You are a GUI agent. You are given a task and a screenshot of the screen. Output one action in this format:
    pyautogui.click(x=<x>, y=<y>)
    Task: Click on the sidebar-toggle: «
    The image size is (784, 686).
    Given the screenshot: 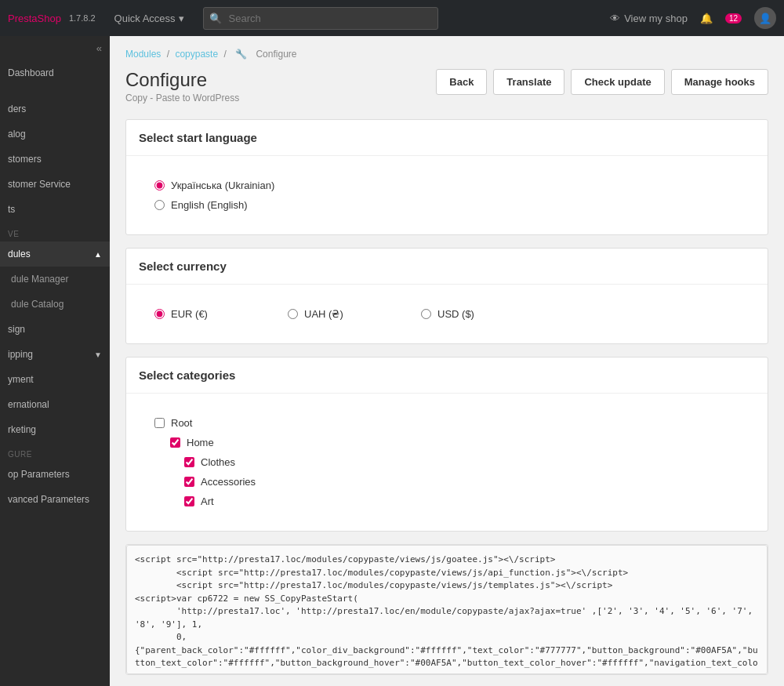 What is the action you would take?
    pyautogui.click(x=55, y=49)
    